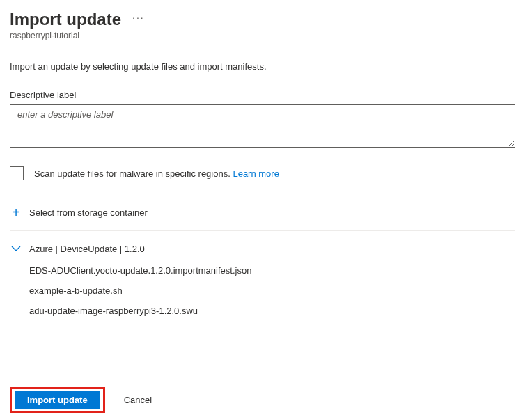 This screenshot has height=417, width=532. I want to click on malware-scan-label: Scan update files for malware in specifi…, so click(157, 174).